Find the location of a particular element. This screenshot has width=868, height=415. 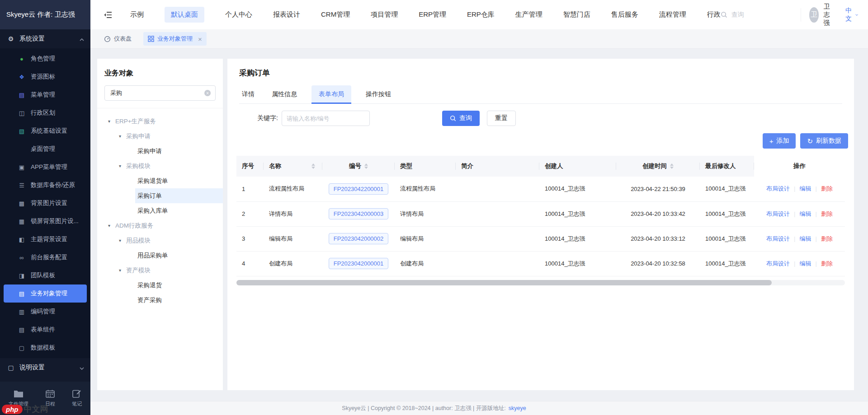

tree-branch: ▾用品模块 is located at coordinates (160, 240).